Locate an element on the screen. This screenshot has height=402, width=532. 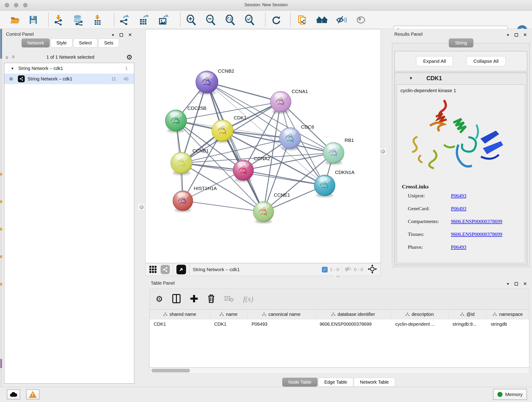
column-header: database identifier is located at coordinates (353, 314).